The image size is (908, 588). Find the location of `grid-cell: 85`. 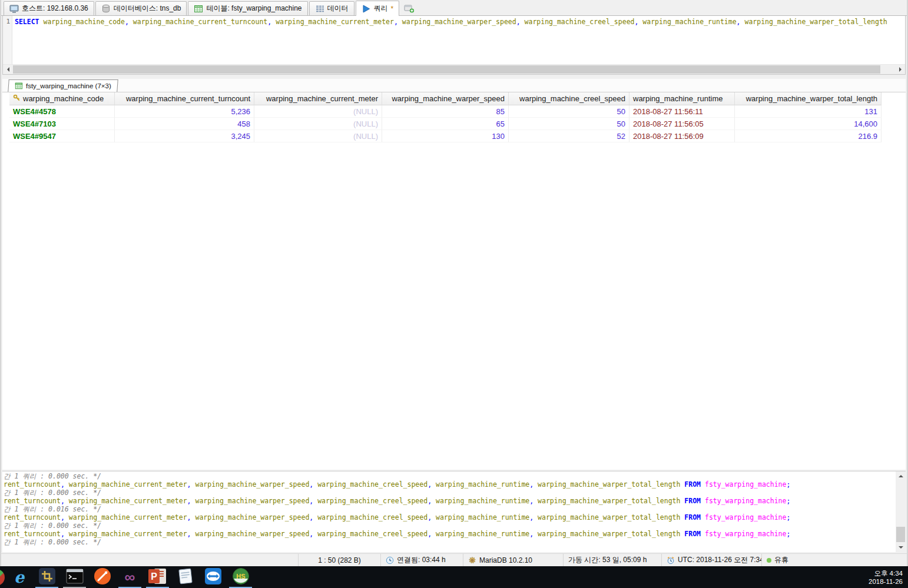

grid-cell: 85 is located at coordinates (445, 112).